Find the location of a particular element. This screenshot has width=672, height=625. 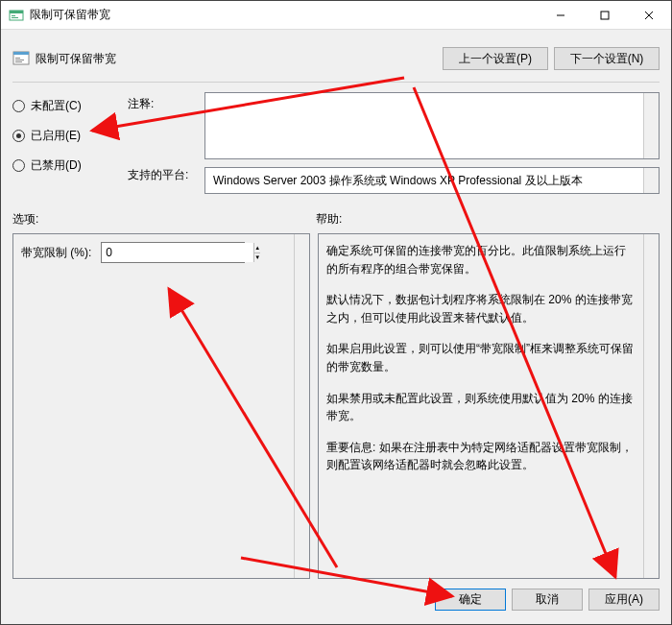

policy-icon is located at coordinates (21, 59).